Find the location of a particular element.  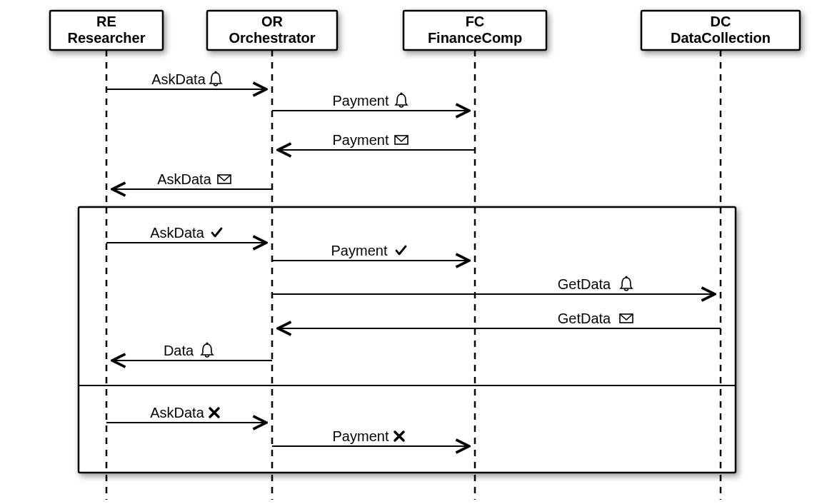

message-payment-env-fc-or: Payment is located at coordinates (377, 141).